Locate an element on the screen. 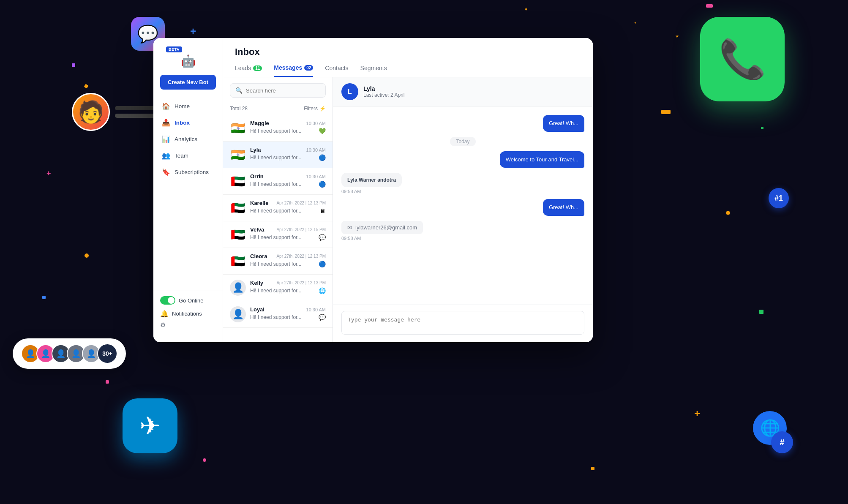 This screenshot has height=504, width=848. msg-avatar-orrin: 🇦🇪 is located at coordinates (238, 181).